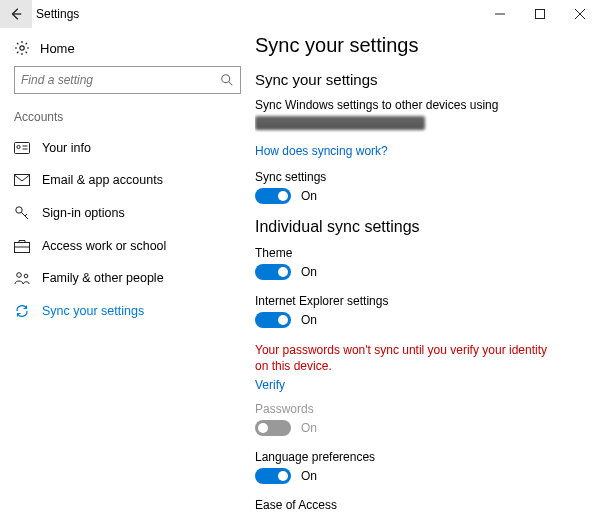  Describe the element at coordinates (500, 14) in the screenshot. I see `minimize-icon` at that location.